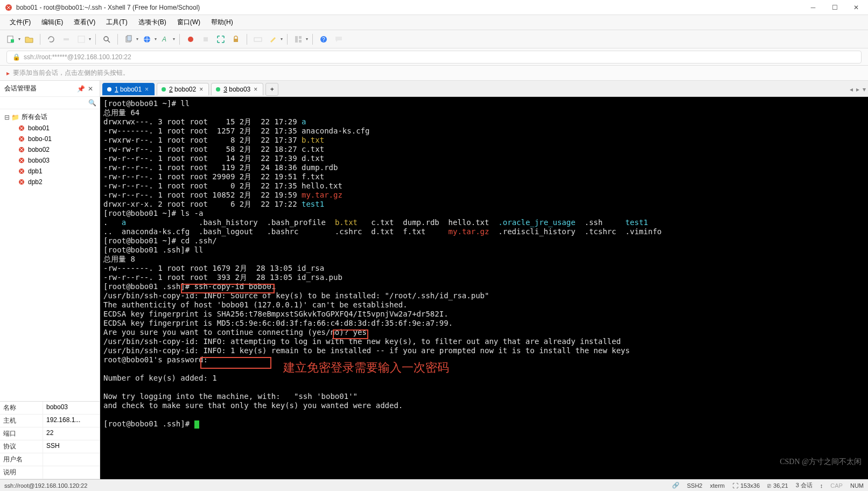 This screenshot has width=868, height=491. What do you see at coordinates (50, 255) in the screenshot?
I see `session-tree: ⊟ 📁 所有会话 bobo01bobo-01bobo02bobo03dpb1dp…` at bounding box center [50, 255].